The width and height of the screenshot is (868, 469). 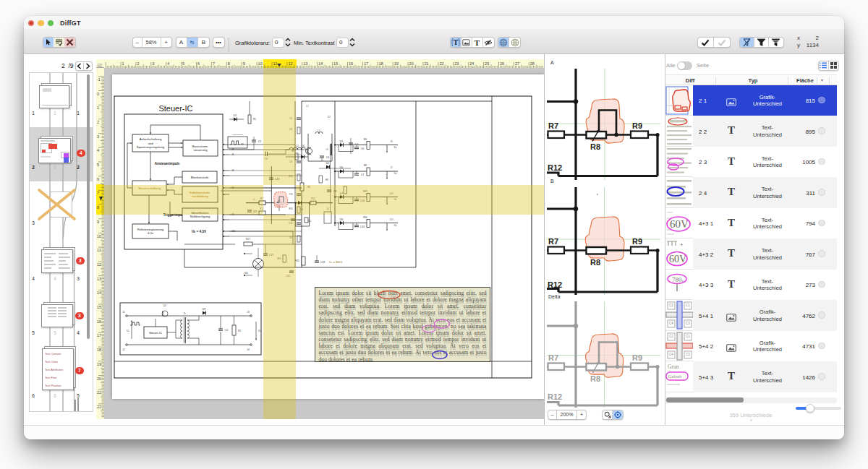 I want to click on svg-text: 2, so click(x=137, y=64).